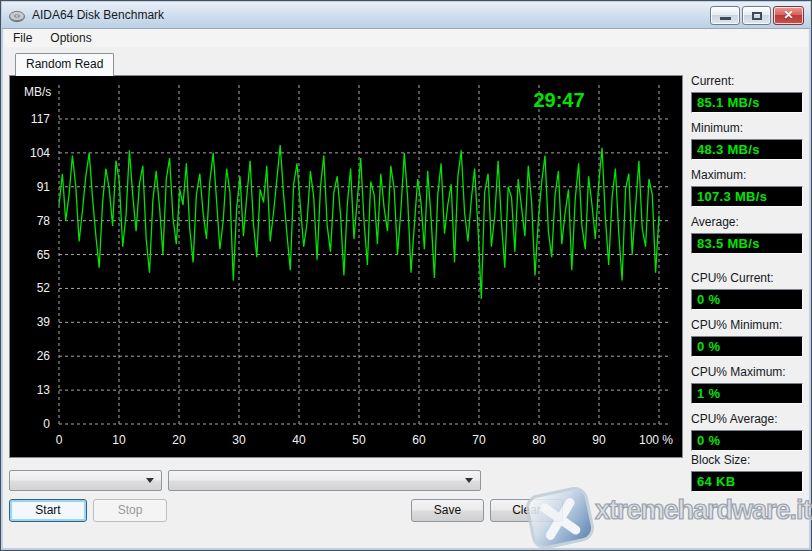 The image size is (812, 551). Describe the element at coordinates (747, 196) in the screenshot. I see `stat-value: 107.3 MB/s` at that location.